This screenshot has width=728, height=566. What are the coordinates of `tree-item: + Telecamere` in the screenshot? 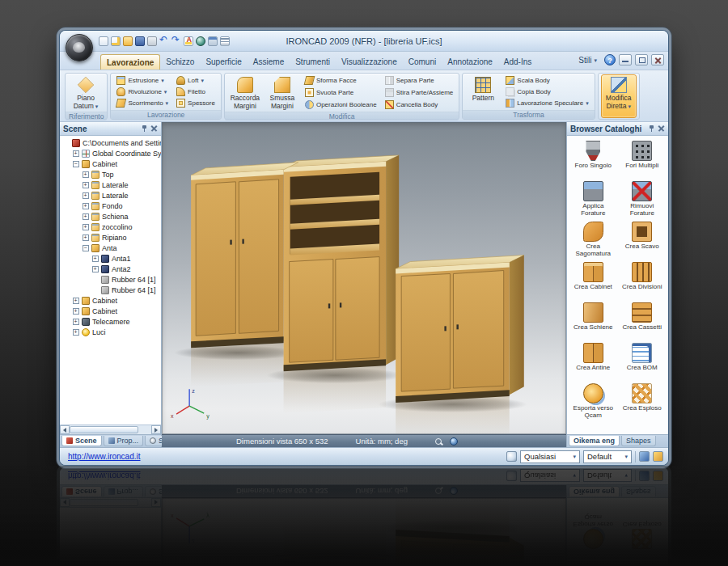 It's located at (112, 322).